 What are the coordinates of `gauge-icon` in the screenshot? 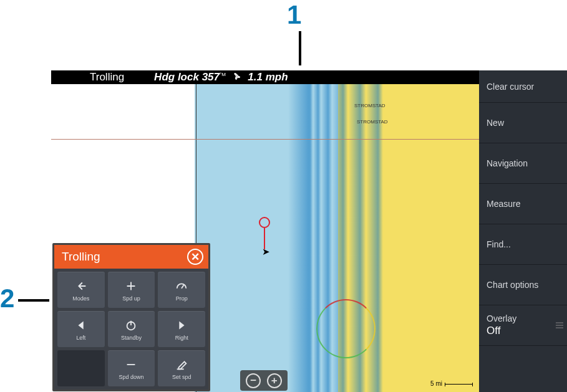 It's located at (182, 286).